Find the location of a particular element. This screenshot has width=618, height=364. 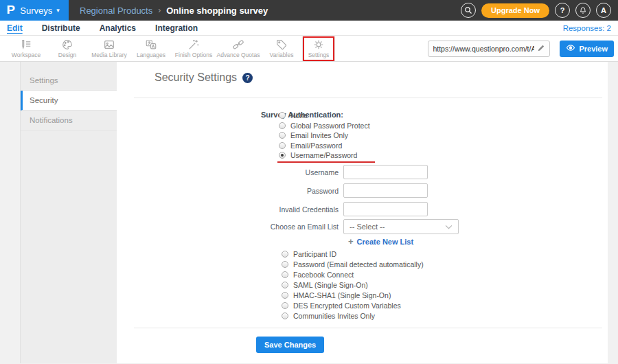

toolbar-item-workspace: Workspace is located at coordinates (26, 49).